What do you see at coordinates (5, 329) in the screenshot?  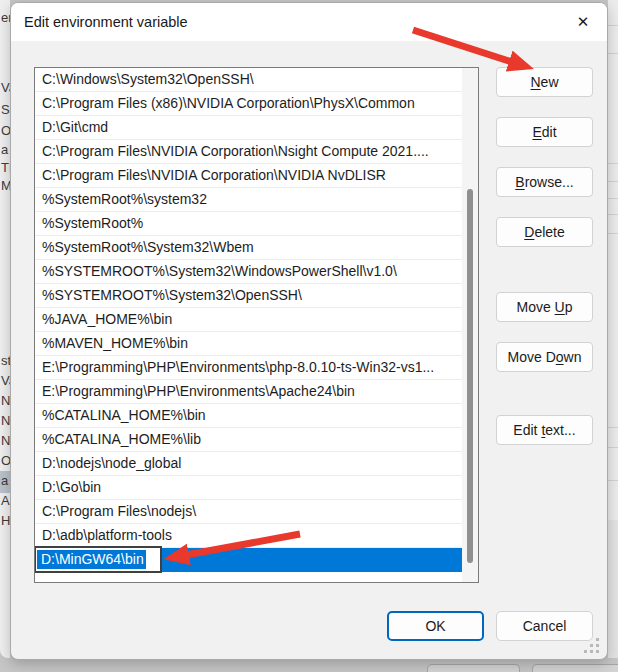 I see `background-window-left-sliver: er Va SC Or a TE M st Va NV NV NV OS a A…` at bounding box center [5, 329].